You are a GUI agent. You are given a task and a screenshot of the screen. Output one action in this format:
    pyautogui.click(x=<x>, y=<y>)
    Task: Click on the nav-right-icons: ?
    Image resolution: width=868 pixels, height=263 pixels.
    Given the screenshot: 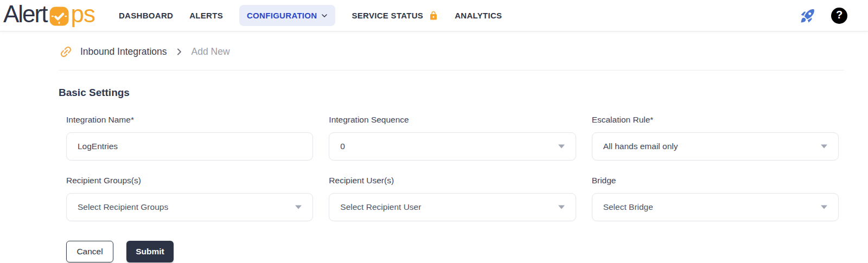 What is the action you would take?
    pyautogui.click(x=824, y=16)
    